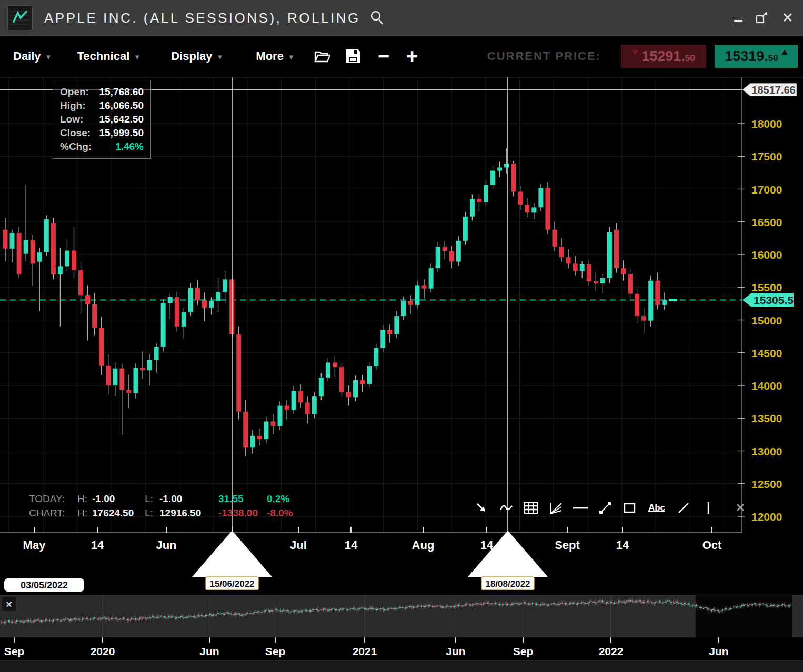 The image size is (803, 672). I want to click on close-button: ✕, so click(787, 18).